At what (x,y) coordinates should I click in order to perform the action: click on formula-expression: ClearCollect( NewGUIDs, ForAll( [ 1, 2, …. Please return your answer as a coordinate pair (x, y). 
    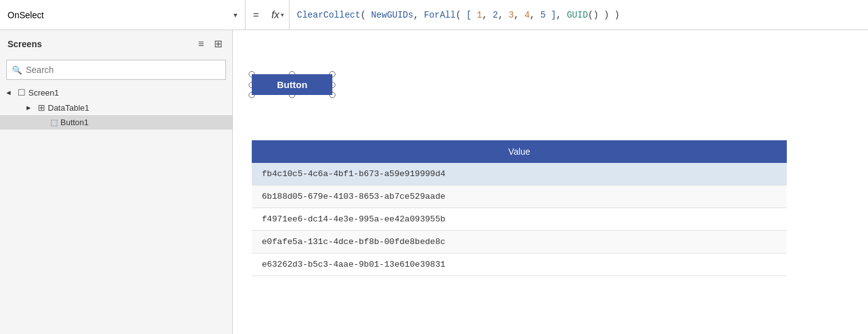
    Looking at the image, I should click on (579, 15).